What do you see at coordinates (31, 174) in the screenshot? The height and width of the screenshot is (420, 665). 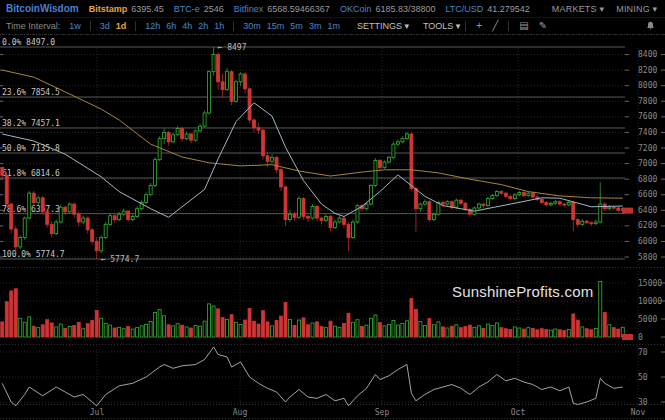 I see `svg-text: 61.8% 6814.6` at bounding box center [31, 174].